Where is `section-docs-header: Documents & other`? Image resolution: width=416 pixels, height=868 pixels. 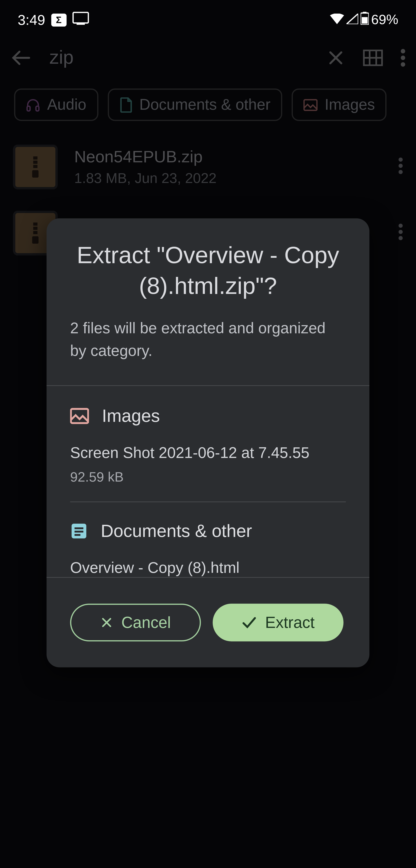 section-docs-header: Documents & other is located at coordinates (208, 531).